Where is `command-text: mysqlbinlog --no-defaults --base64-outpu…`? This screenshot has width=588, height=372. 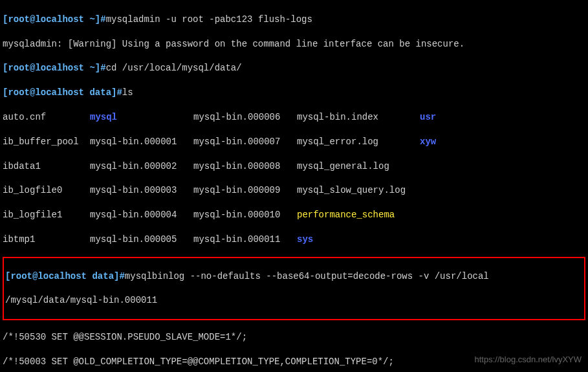 command-text: mysqlbinlog --no-defaults --base64-outpu… is located at coordinates (307, 276).